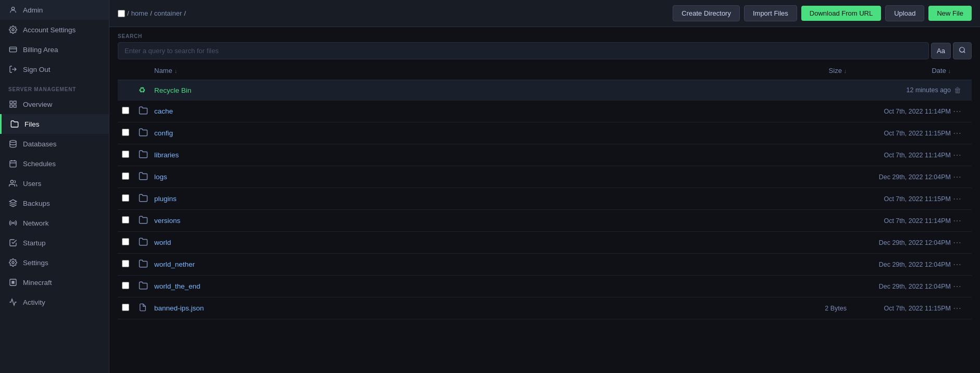 This screenshot has width=980, height=373. Describe the element at coordinates (545, 177) in the screenshot. I see `table-row: logsDec 29th, 2022 12:04PM⋯` at that location.